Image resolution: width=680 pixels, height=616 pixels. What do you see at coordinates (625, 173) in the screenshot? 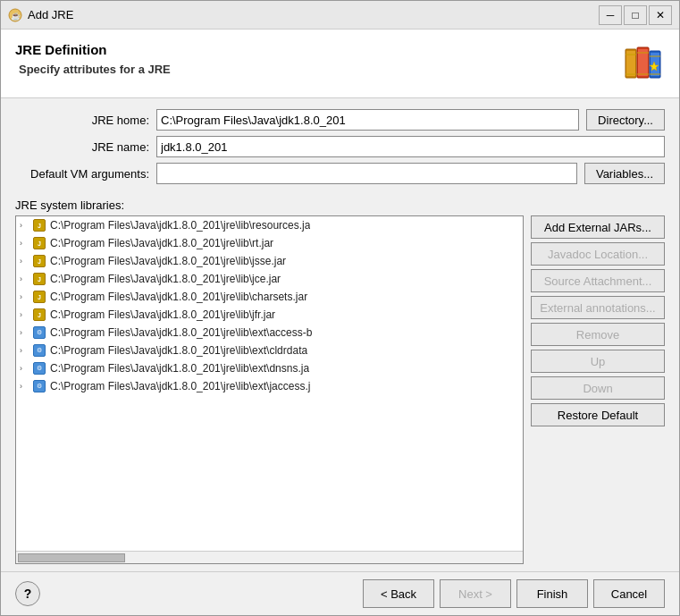
I see `variables-button: Variables...` at bounding box center [625, 173].